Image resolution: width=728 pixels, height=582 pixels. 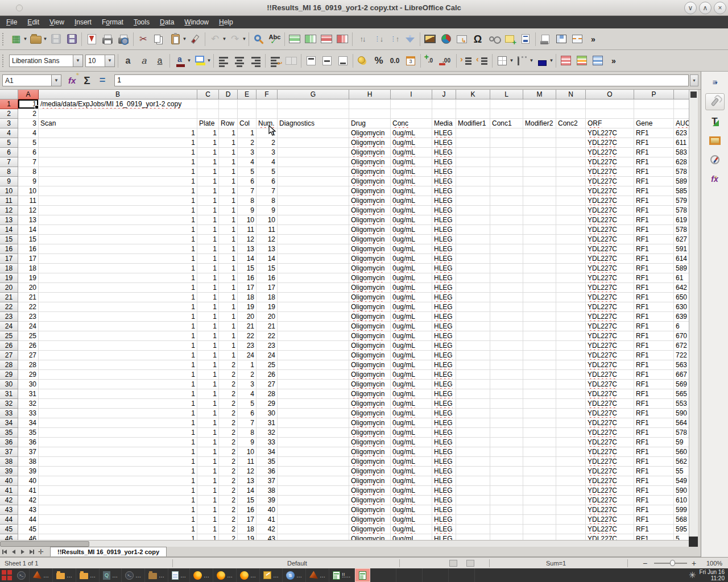 What do you see at coordinates (28, 537) in the screenshot?
I see `cell: 46` at bounding box center [28, 537].